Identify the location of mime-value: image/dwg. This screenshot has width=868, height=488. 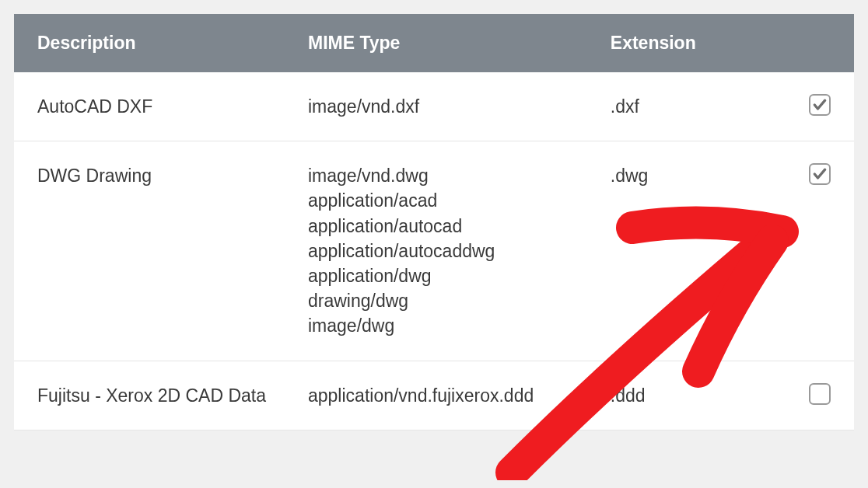
(456, 326).